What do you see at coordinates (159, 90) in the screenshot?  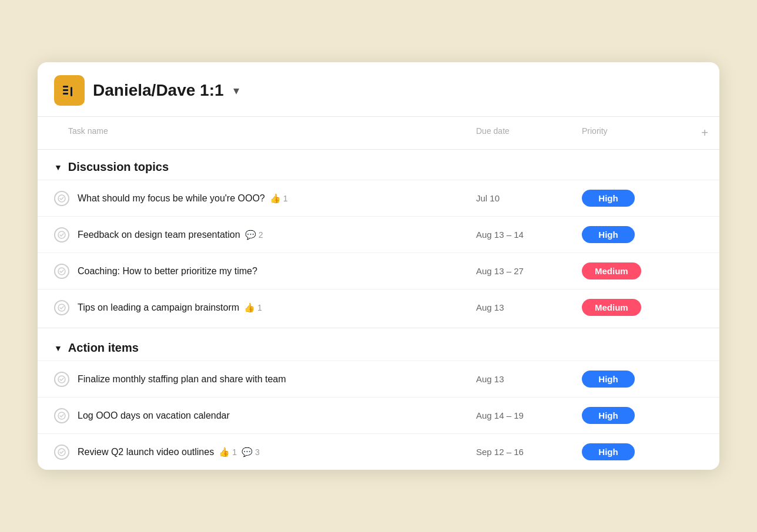 I see `page-title: Daniela/Dave 1:1` at bounding box center [159, 90].